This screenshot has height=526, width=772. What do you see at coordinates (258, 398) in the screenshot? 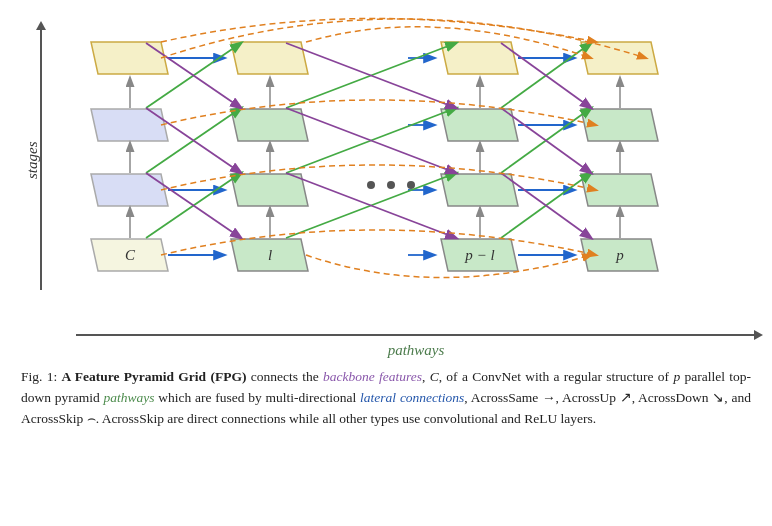
I see `caption-text5: which are fused by multi-directional` at bounding box center [258, 398].